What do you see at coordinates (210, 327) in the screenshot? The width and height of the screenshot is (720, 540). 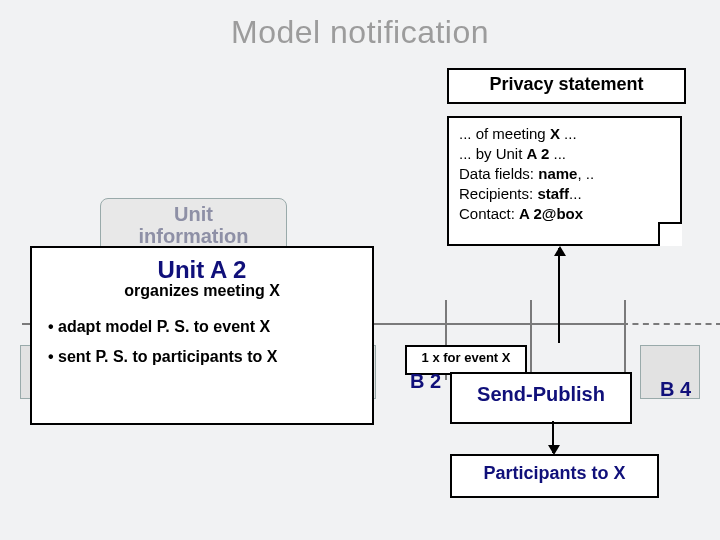 I see `bullet-adapt: • adapt model P. S. to event X` at bounding box center [210, 327].